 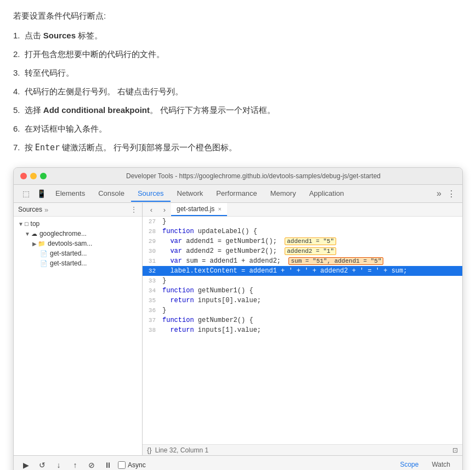 I want to click on line-num-33: 33, so click(x=151, y=281).